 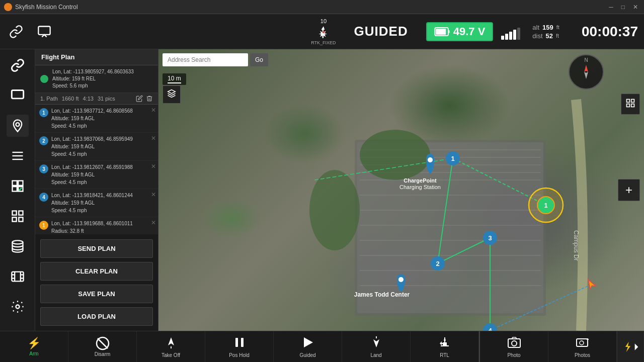 I want to click on sidebar-database-icon, so click(x=18, y=246).